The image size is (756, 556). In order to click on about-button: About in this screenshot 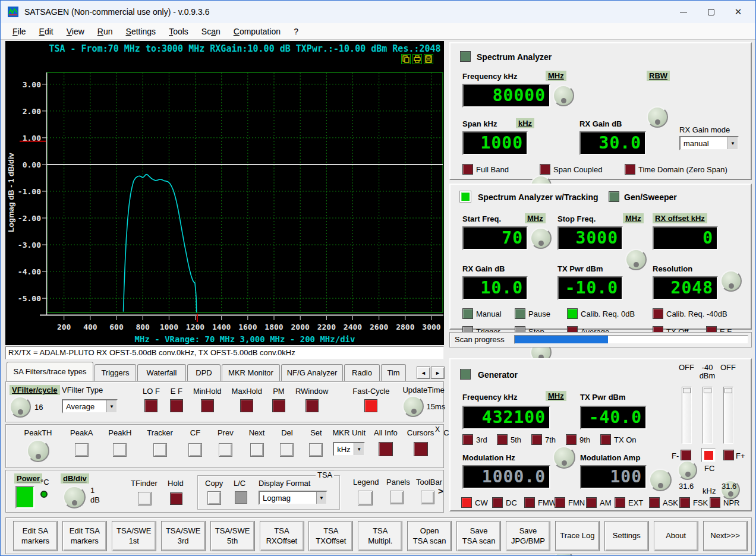, I will do `click(676, 536)`.